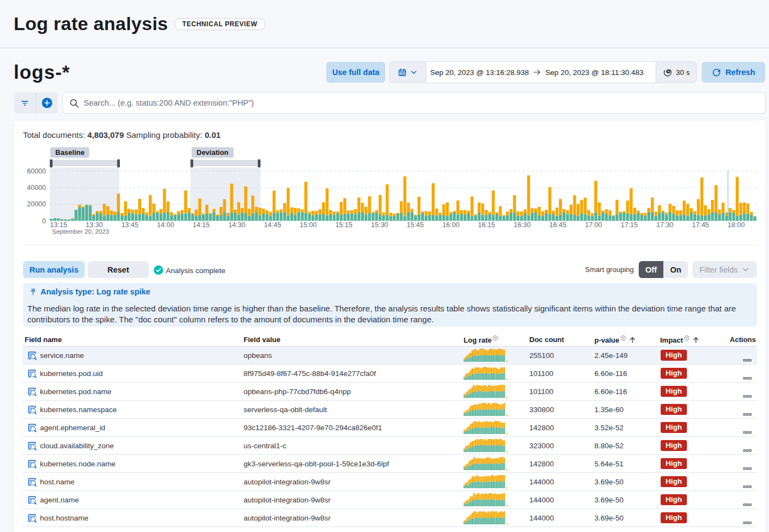 The height and width of the screenshot is (532, 769). Describe the element at coordinates (36, 171) in the screenshot. I see `svg-text: 60000` at that location.